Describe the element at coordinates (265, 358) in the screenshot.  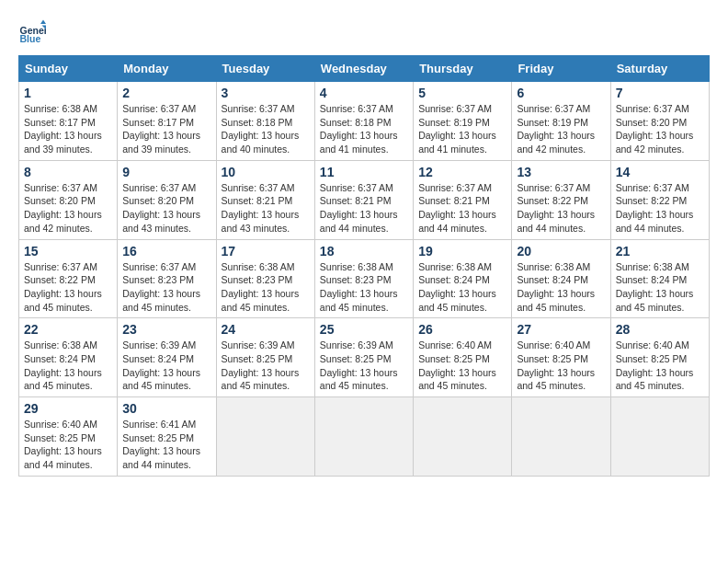
I see `calendar-cell: 24 Sunrise: 6:39 AMSunset: 8:25 PMDaylig…` at that location.